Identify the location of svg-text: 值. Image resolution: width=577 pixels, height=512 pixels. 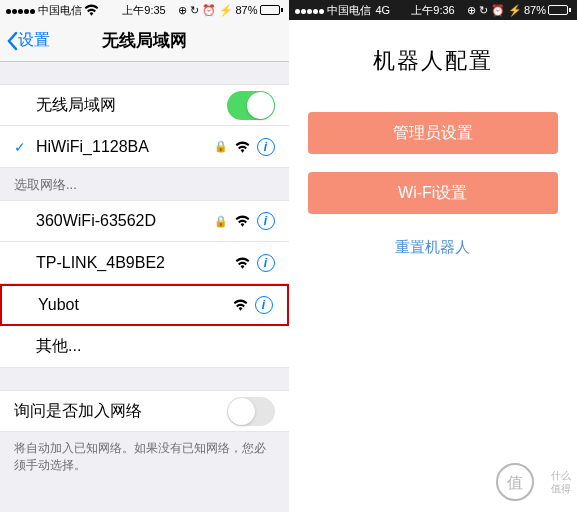
(515, 482).